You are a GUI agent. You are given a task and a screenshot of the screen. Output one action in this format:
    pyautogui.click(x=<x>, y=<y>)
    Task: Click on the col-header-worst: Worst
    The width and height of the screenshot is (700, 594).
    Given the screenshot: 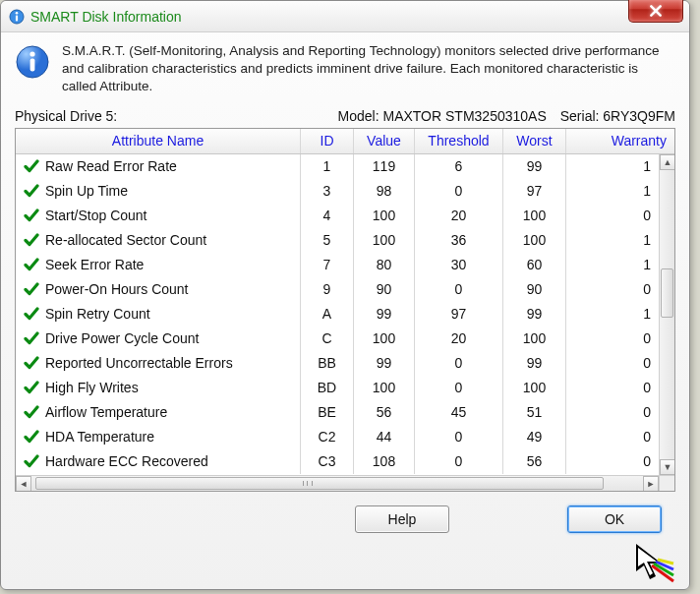 What is the action you would take?
    pyautogui.click(x=535, y=142)
    